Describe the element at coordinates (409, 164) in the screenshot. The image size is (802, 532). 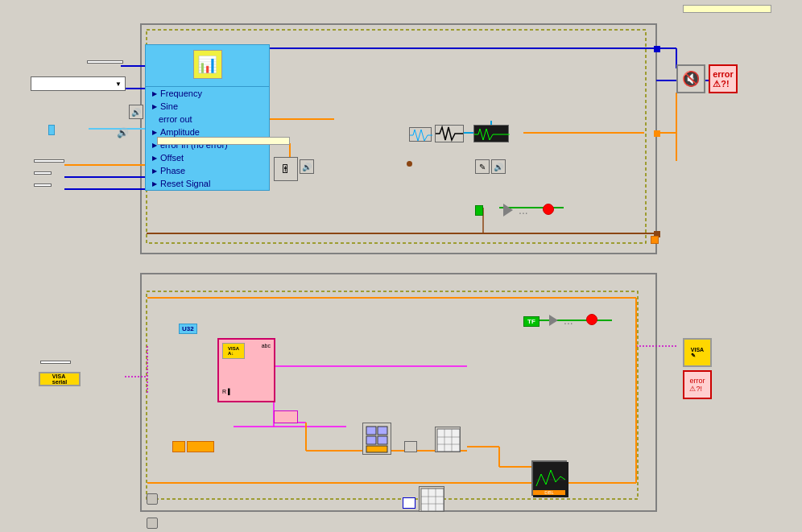
I see `error-node-dot` at that location.